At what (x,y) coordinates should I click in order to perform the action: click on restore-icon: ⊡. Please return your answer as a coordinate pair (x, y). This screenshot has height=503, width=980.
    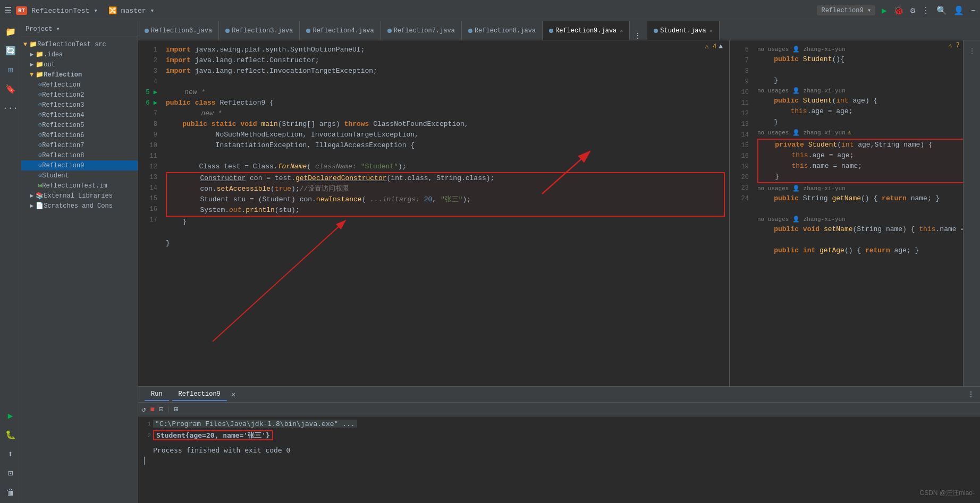
    Looking at the image, I should click on (161, 409).